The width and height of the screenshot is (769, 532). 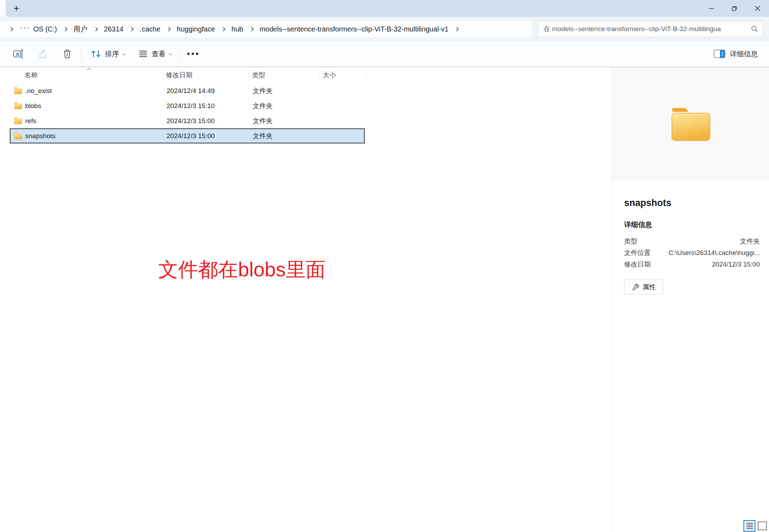 What do you see at coordinates (259, 75) in the screenshot?
I see `column-header-type: 类型` at bounding box center [259, 75].